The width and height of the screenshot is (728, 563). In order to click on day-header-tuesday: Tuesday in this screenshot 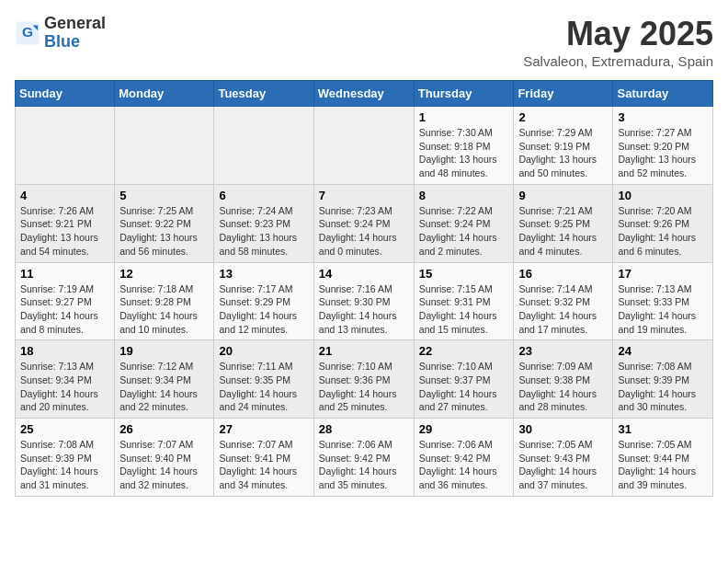, I will do `click(264, 94)`.